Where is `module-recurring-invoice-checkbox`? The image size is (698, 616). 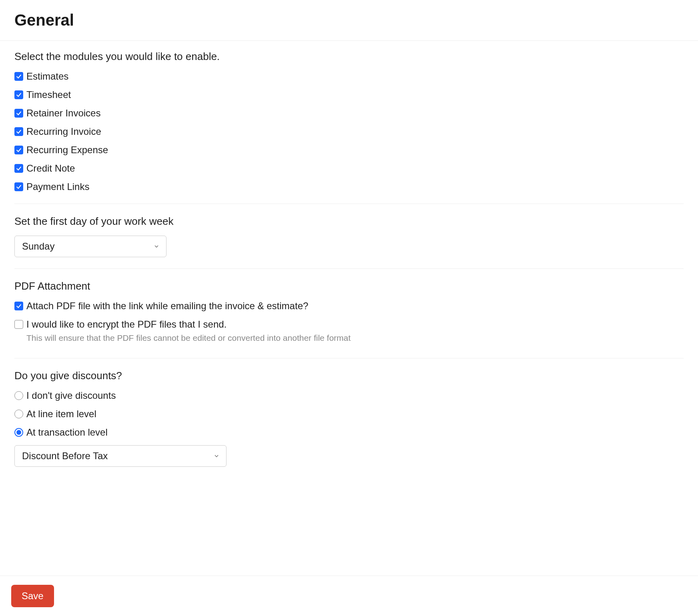 module-recurring-invoice-checkbox is located at coordinates (19, 132).